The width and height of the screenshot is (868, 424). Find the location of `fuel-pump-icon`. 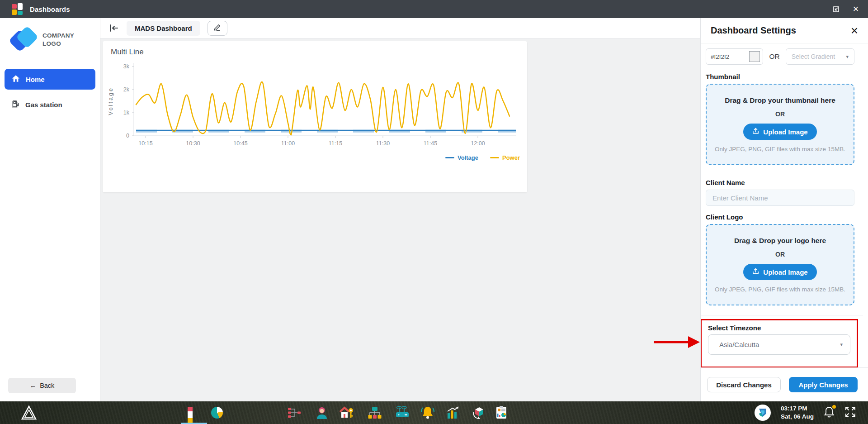

fuel-pump-icon is located at coordinates (15, 105).